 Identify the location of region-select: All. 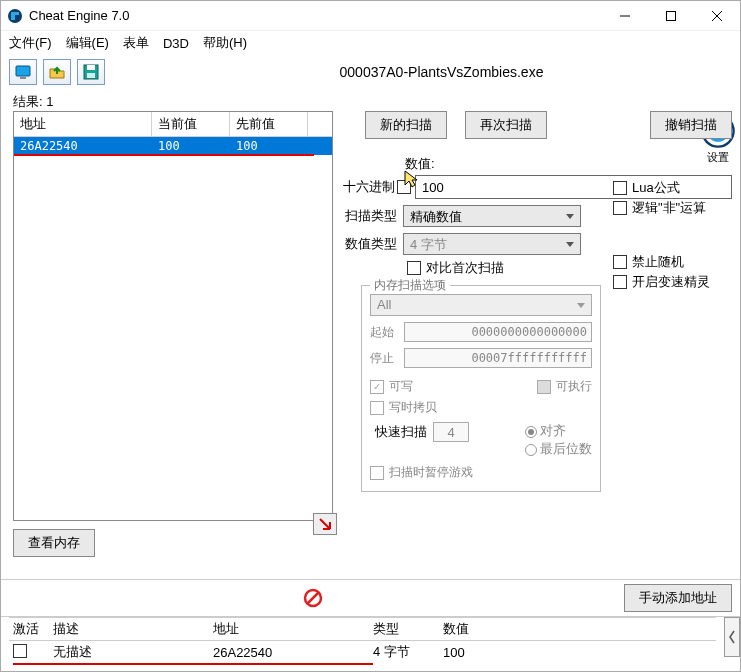
(481, 305).